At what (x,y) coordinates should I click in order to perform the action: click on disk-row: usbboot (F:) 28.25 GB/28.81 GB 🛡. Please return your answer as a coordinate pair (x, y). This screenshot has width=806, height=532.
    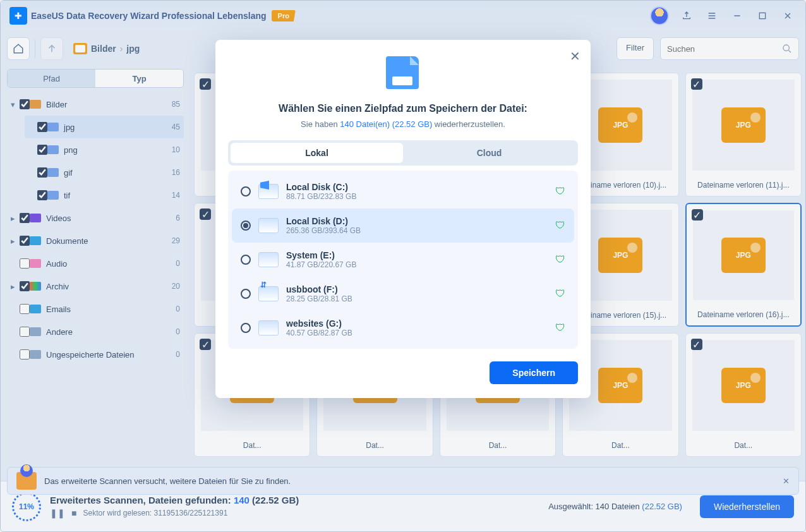
    Looking at the image, I should click on (403, 294).